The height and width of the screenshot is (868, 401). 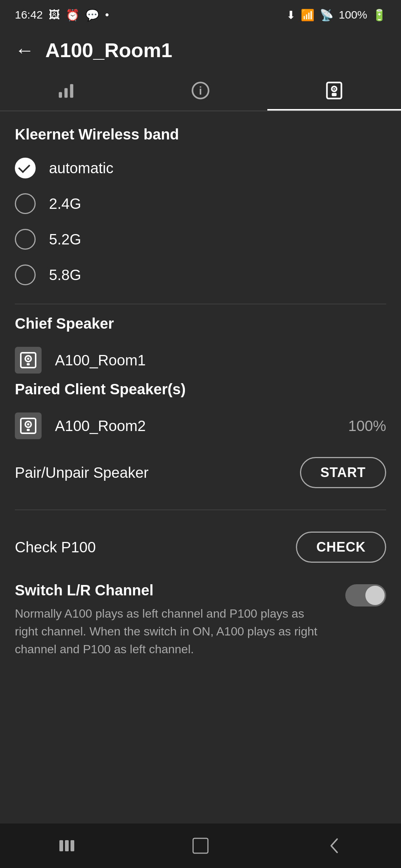 I want to click on nav-back-button, so click(x=334, y=846).